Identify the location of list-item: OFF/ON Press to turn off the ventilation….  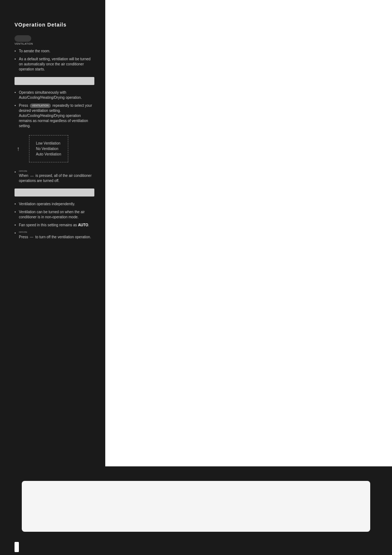
(54, 235).